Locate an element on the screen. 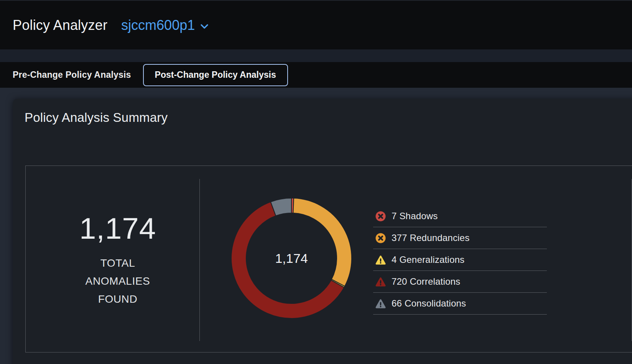 This screenshot has height=364, width=632. page-title: Policy Analyzer is located at coordinates (60, 25).